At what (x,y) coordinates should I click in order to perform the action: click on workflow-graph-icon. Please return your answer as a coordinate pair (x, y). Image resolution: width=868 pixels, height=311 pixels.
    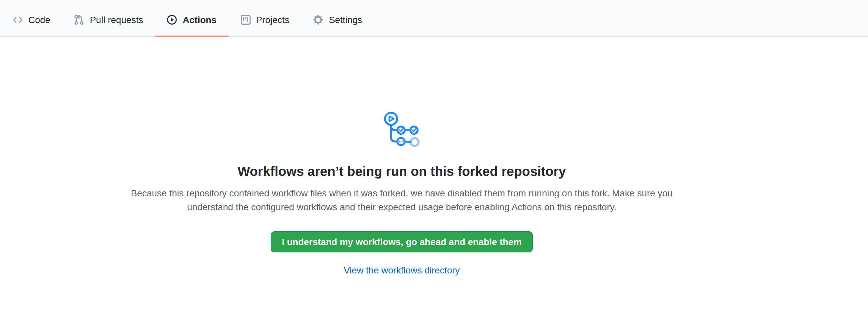
    Looking at the image, I should click on (402, 129).